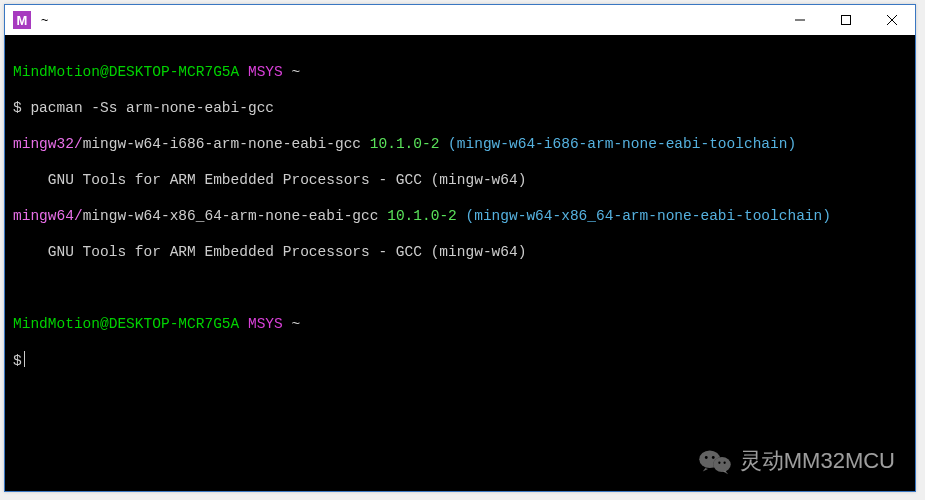 This screenshot has width=925, height=500. I want to click on pkg-desc-1: GNU Tools for ARM Embedded Processors - …, so click(460, 180).